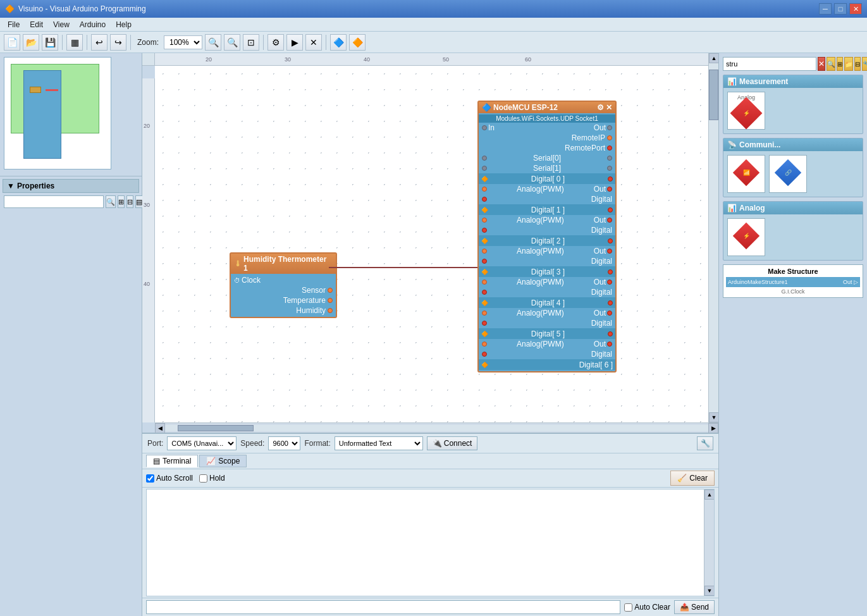 This screenshot has height=616, width=867. Describe the element at coordinates (330, 311) in the screenshot. I see `humidity-out-dot` at that location.